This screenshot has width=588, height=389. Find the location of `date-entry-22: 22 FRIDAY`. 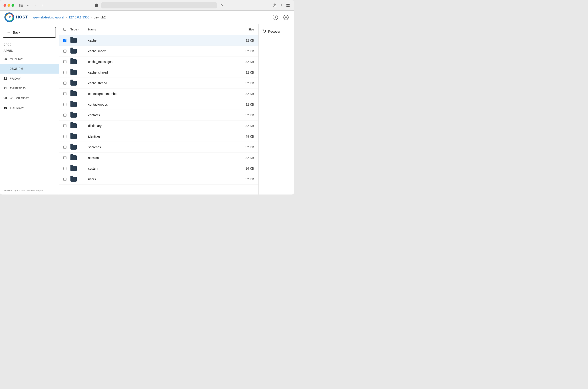

date-entry-22: 22 FRIDAY is located at coordinates (29, 78).